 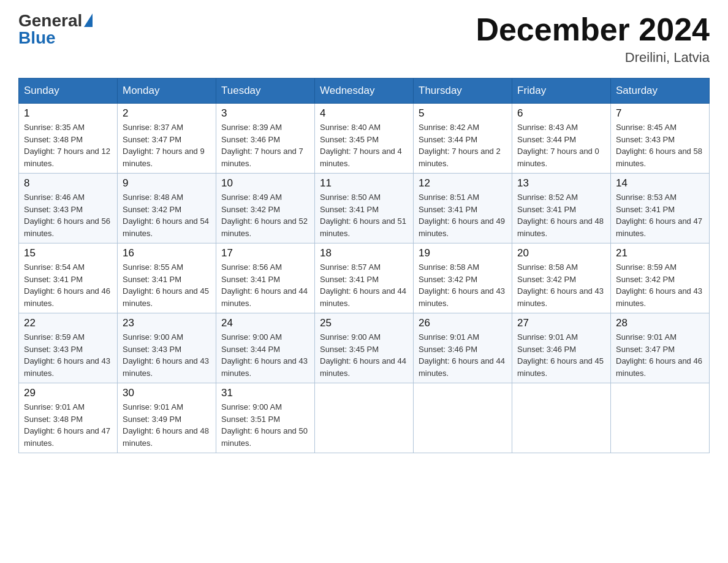 I want to click on day-number: 29, so click(x=68, y=393).